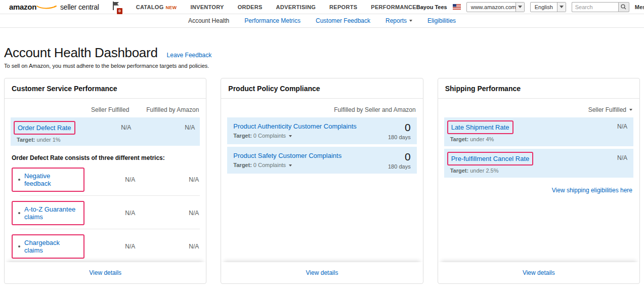  Describe the element at coordinates (548, 7) in the screenshot. I see `language-selector: English` at that location.